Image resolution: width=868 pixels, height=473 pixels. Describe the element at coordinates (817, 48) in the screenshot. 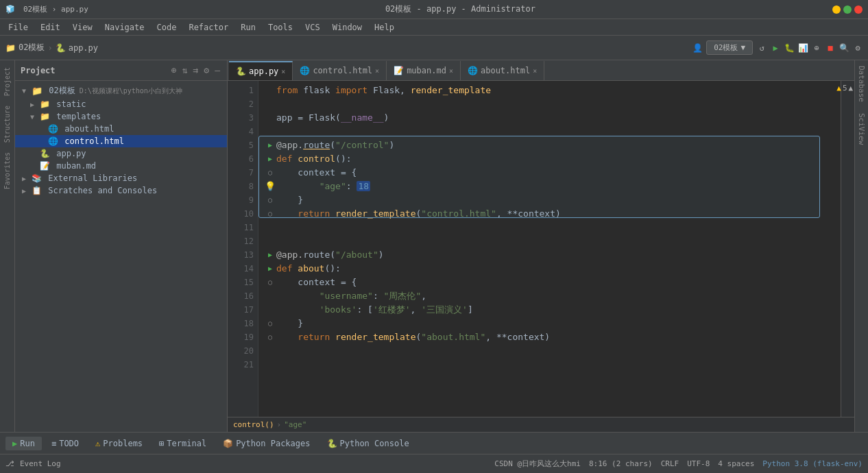

I see `profile-icon: ⊕` at that location.